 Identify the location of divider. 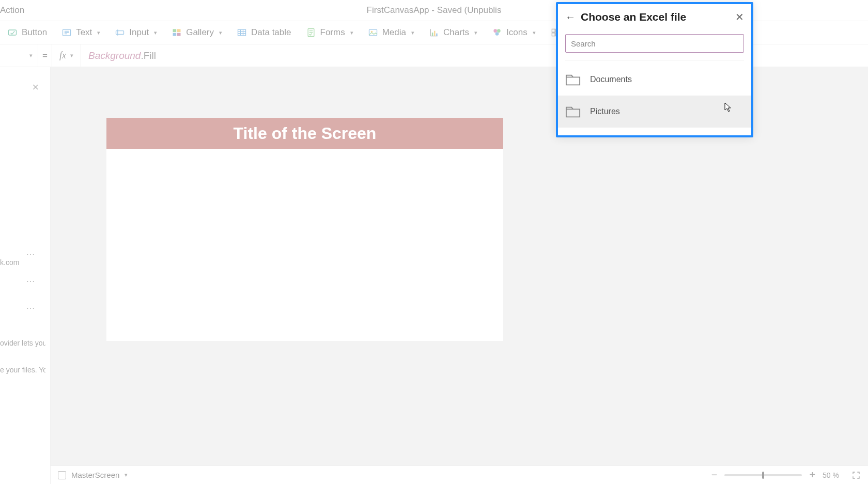
(655, 60).